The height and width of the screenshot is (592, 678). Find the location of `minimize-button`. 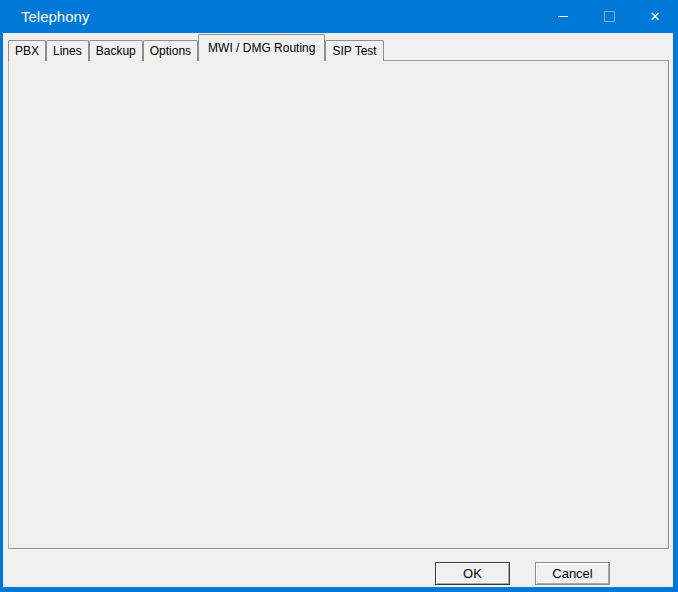

minimize-button is located at coordinates (563, 16).